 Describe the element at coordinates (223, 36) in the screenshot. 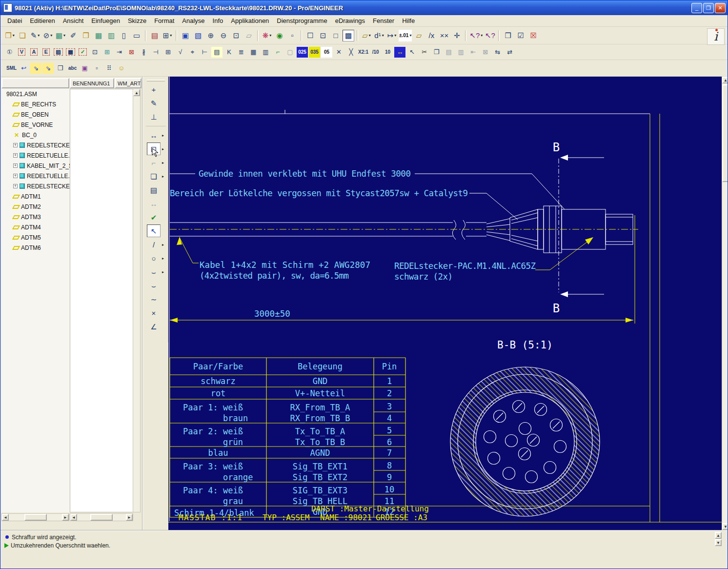

I see `zoom-out-button: ⊖` at that location.